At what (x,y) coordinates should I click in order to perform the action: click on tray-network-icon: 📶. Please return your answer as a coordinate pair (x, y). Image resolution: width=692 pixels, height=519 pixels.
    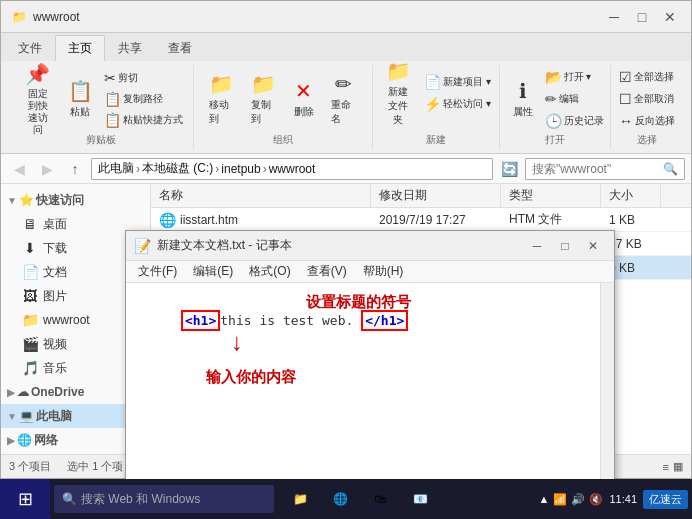
    Looking at the image, I should click on (560, 500).